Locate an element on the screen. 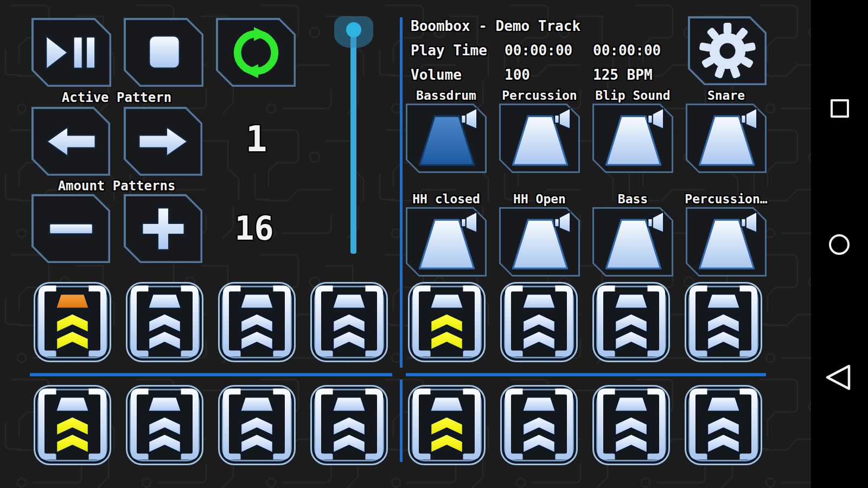 The width and height of the screenshot is (868, 488). pattern-next-button is located at coordinates (163, 141).